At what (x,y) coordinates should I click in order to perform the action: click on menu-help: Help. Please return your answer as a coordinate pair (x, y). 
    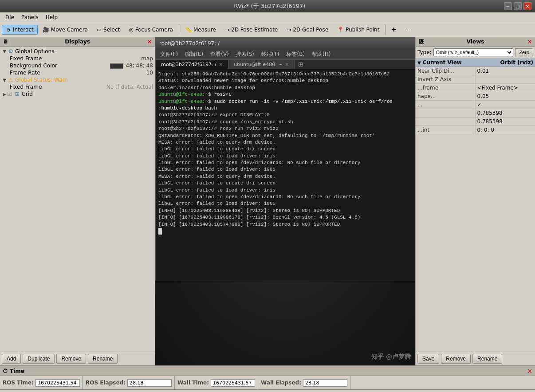
    Looking at the image, I should click on (51, 17).